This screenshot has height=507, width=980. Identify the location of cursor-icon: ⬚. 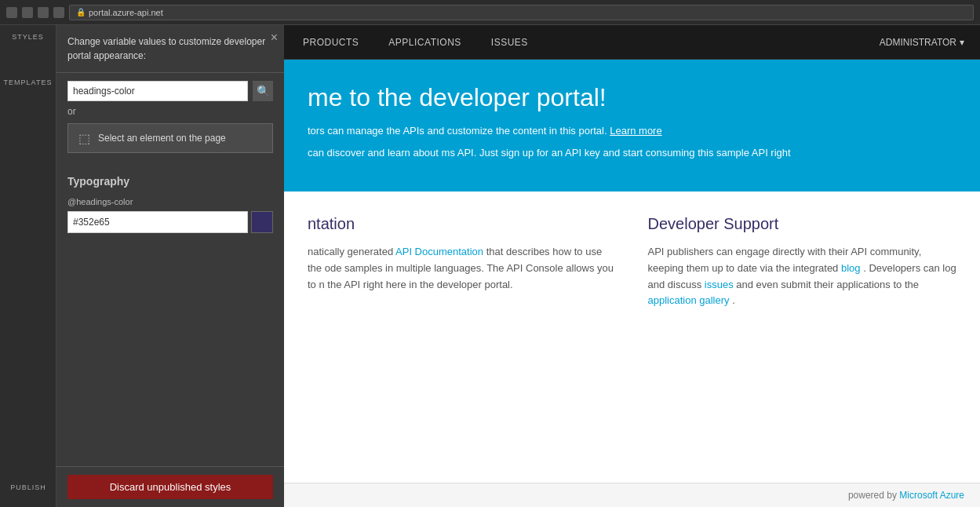
(84, 138).